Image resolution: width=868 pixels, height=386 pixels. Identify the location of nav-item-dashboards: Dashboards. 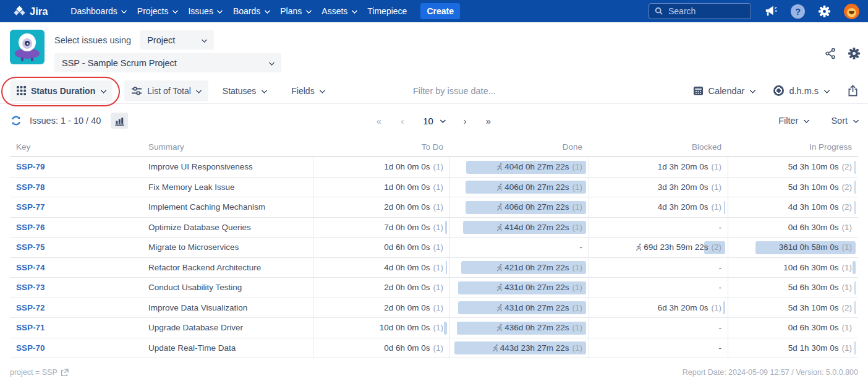
(99, 11).